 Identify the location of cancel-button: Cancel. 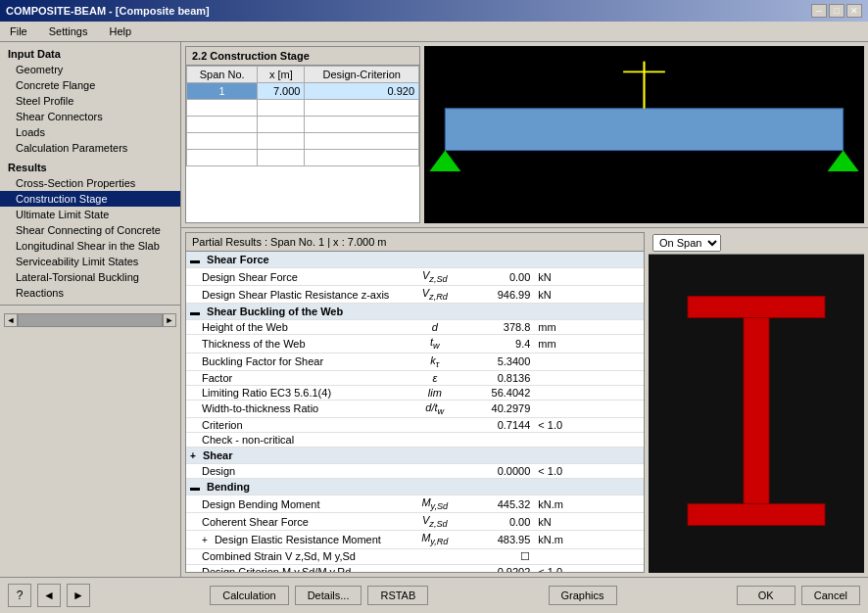
(831, 595).